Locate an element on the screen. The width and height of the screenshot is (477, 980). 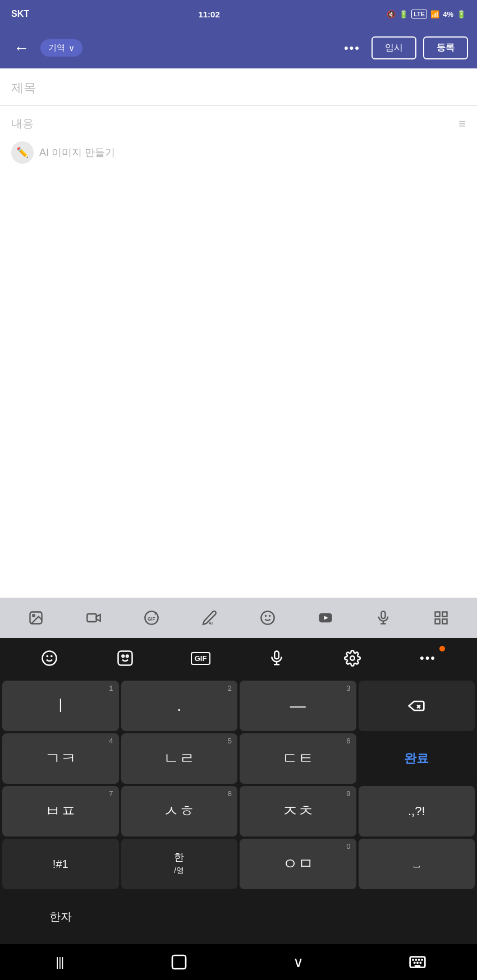
svg-text: AI is located at coordinates (211, 623).